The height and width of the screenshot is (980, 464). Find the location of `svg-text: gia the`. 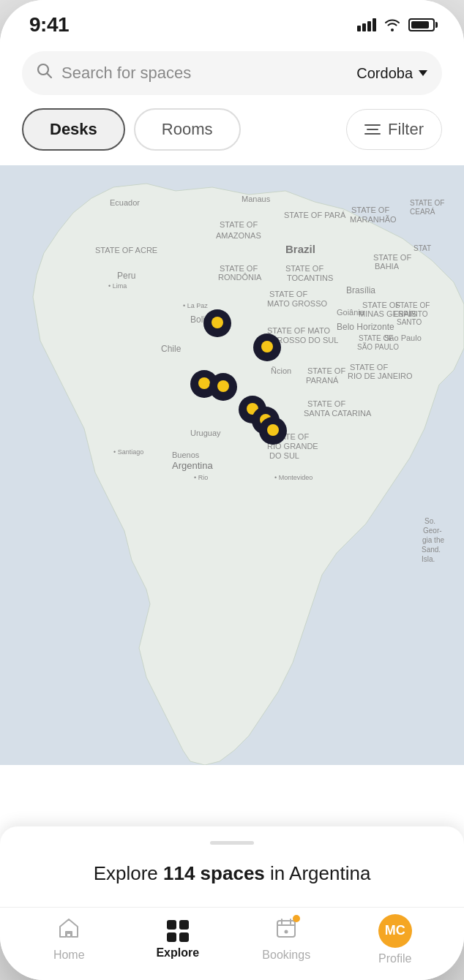

svg-text: gia the is located at coordinates (433, 540).